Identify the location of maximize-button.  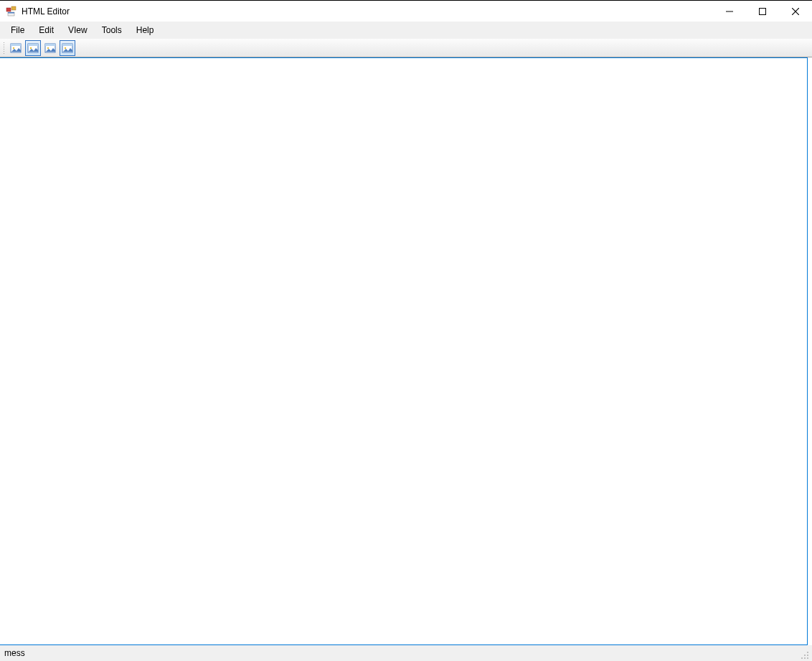
(763, 11).